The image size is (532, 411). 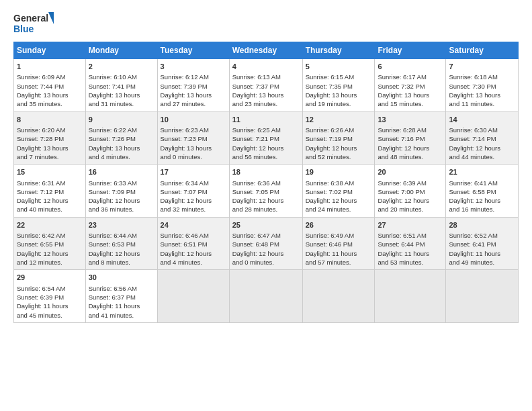 I want to click on calendar-week-row: 15 Sunrise: 6:31 AM Sunset: 7:12 PM Dayl…, so click(x=266, y=191).